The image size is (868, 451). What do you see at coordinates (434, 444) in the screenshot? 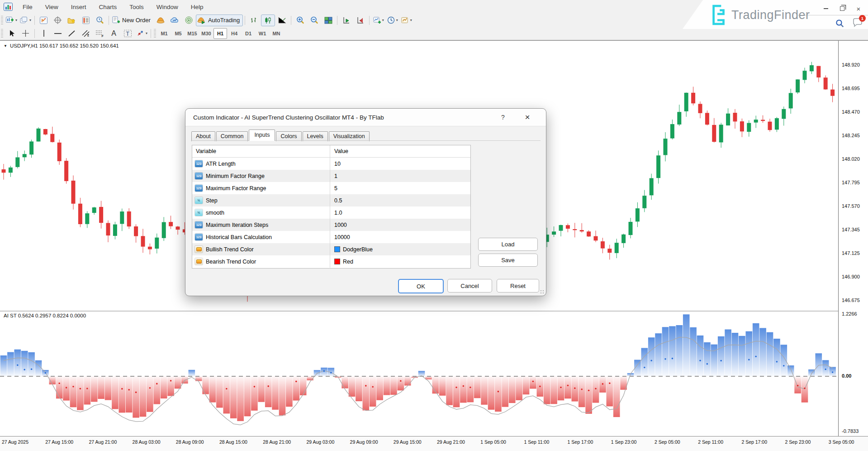
I see `time-axis: 27 Aug 202527 Aug 15:0027 Aug 21:0028 Au…` at bounding box center [434, 444].